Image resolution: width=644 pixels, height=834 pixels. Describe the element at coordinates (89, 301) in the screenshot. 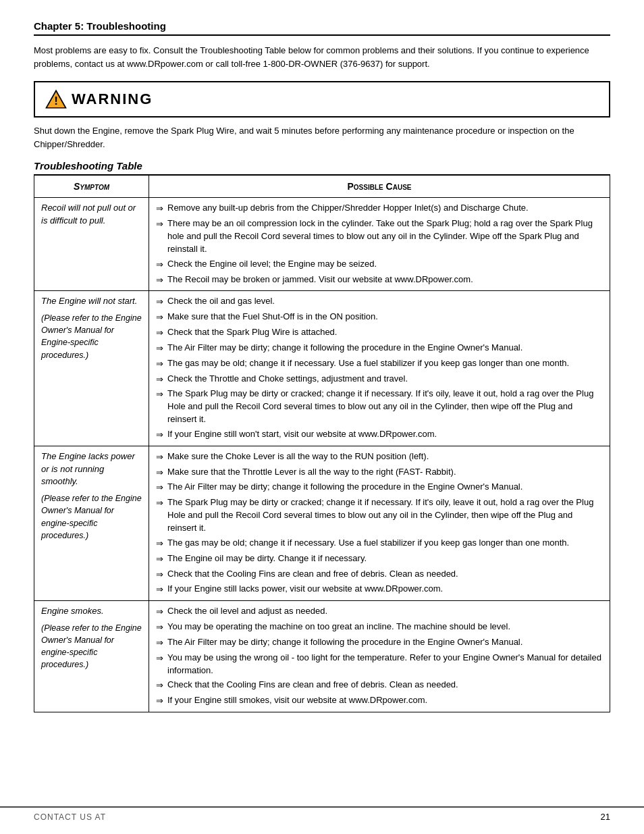

I see `symptom-text: The Engine will not start.` at that location.